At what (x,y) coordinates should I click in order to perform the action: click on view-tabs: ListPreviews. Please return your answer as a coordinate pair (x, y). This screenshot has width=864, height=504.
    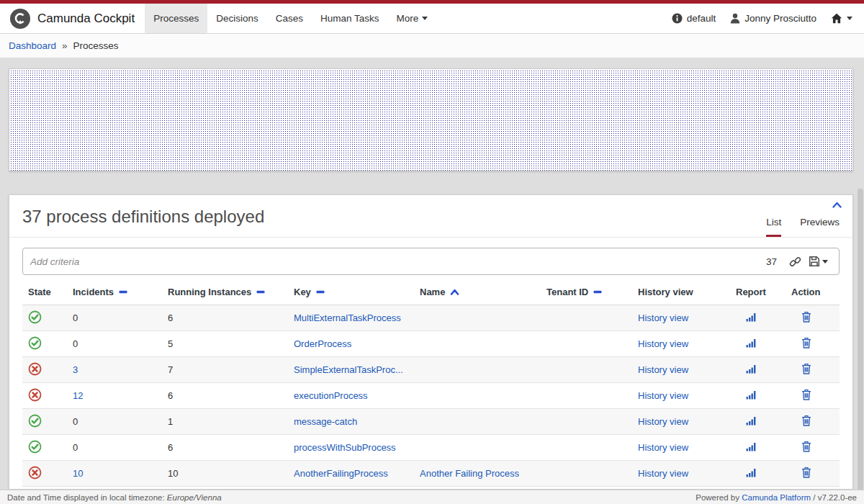
    Looking at the image, I should click on (803, 227).